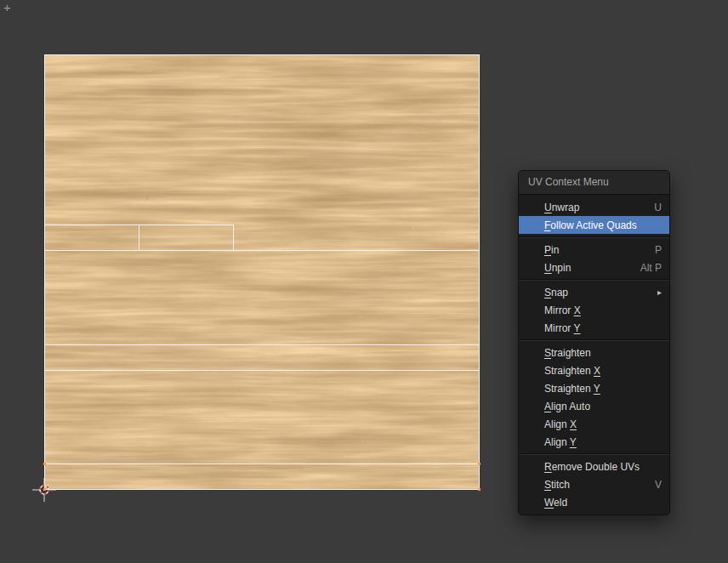 The height and width of the screenshot is (563, 728). I want to click on menu-item-label: Remove Double UVs, so click(592, 467).